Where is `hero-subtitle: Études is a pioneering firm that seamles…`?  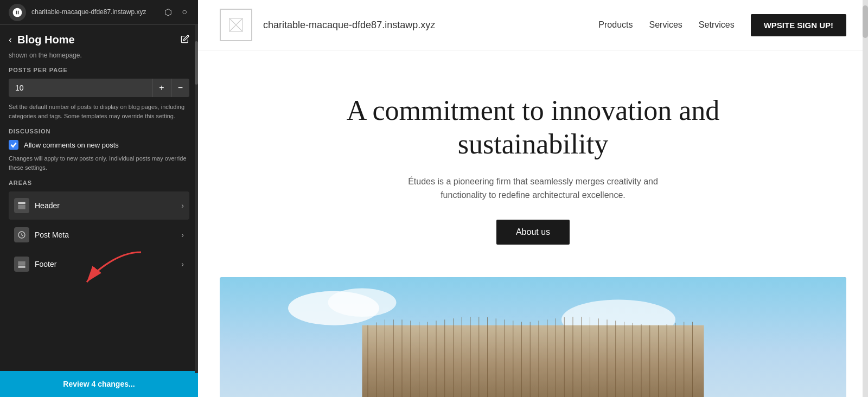
hero-subtitle: Études is a pioneering firm that seamles… is located at coordinates (533, 189).